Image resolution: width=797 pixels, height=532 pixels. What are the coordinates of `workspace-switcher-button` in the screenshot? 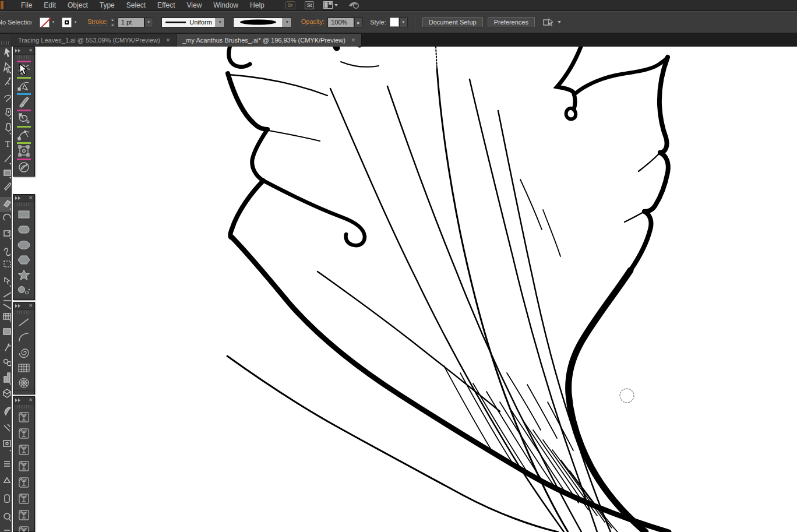 It's located at (331, 5).